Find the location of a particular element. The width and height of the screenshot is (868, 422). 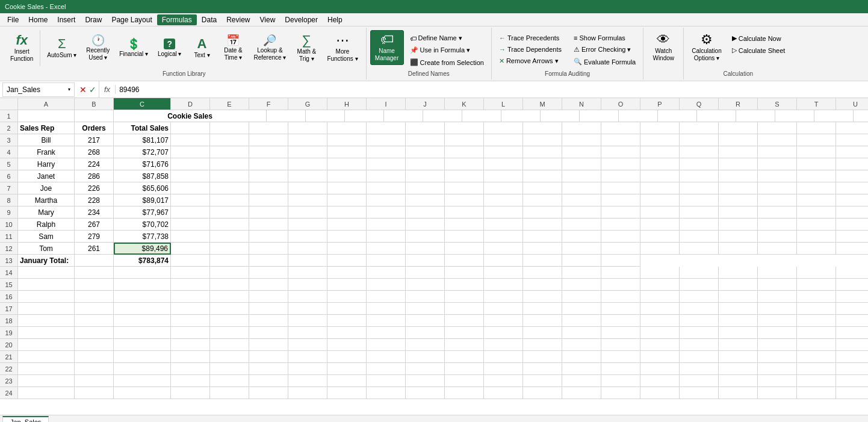

cell-d10 is located at coordinates (190, 225).